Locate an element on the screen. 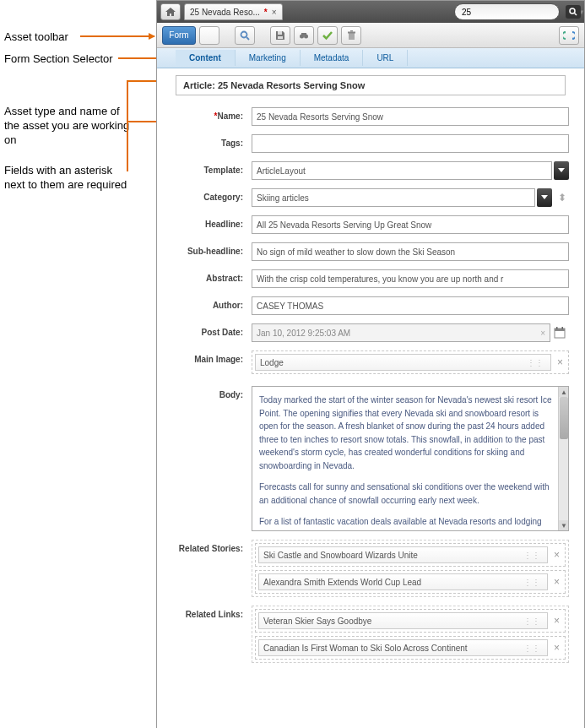 The image size is (585, 728). home-icon is located at coordinates (171, 12).